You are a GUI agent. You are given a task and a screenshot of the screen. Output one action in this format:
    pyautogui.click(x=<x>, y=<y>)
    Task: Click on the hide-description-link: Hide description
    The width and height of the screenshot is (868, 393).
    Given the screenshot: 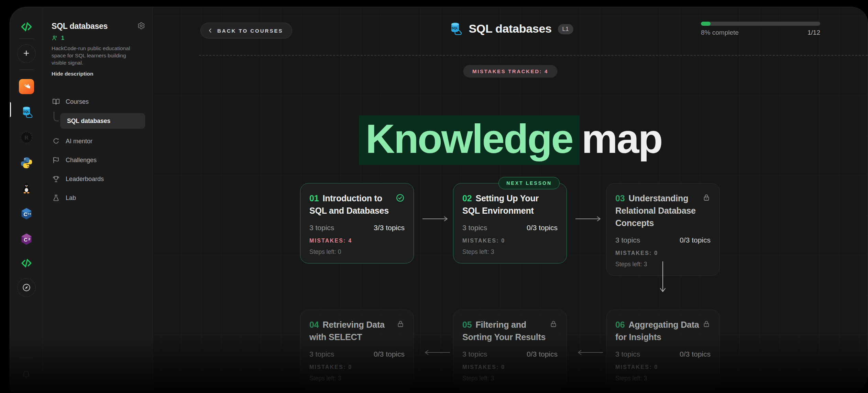 What is the action you would take?
    pyautogui.click(x=98, y=74)
    